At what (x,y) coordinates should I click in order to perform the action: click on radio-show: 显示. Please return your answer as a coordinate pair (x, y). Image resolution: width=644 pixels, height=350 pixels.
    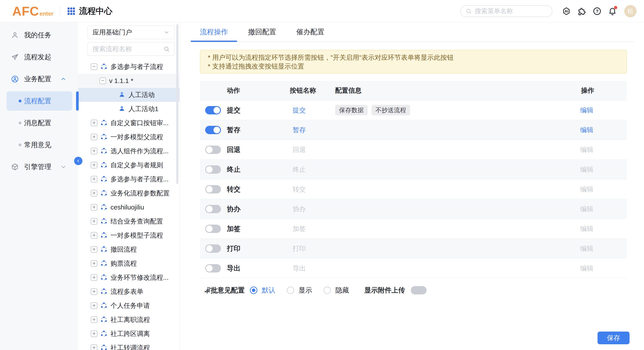
    Looking at the image, I should click on (300, 290).